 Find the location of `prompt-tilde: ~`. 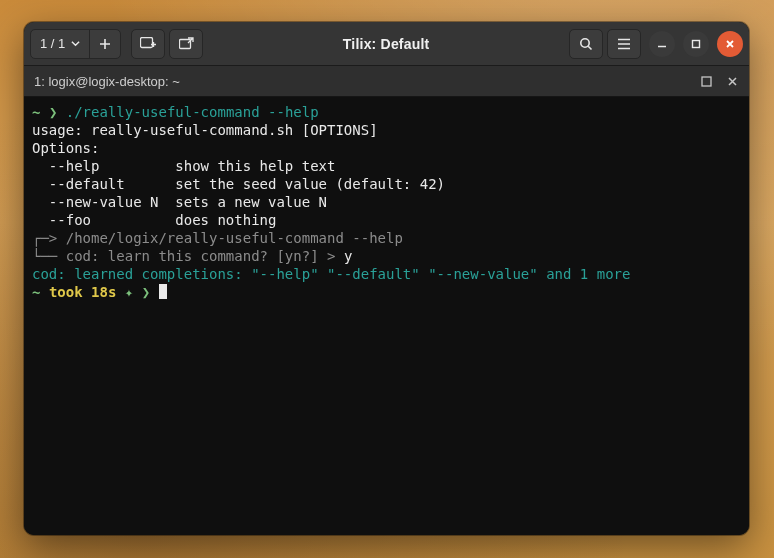

prompt-tilde: ~ is located at coordinates (36, 112).